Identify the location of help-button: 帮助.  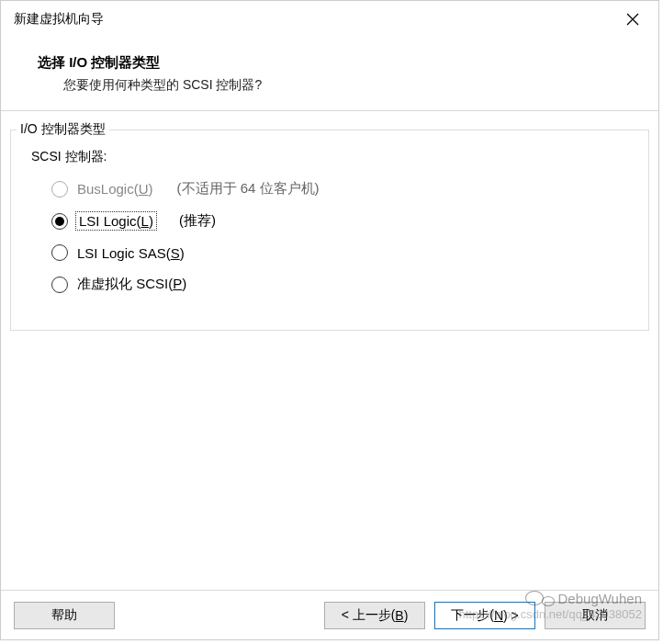
(64, 616).